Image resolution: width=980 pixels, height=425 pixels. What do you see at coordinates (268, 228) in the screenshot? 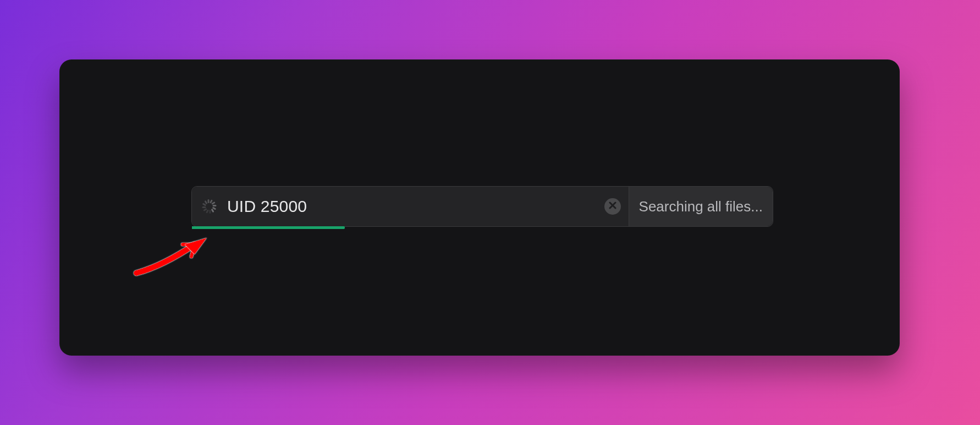
I see `search-progress-bar` at bounding box center [268, 228].